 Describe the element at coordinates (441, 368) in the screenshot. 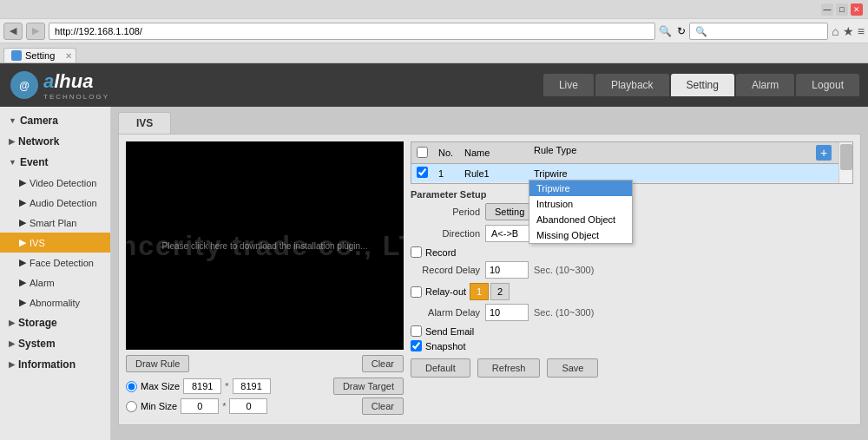

I see `default-button: Default` at that location.